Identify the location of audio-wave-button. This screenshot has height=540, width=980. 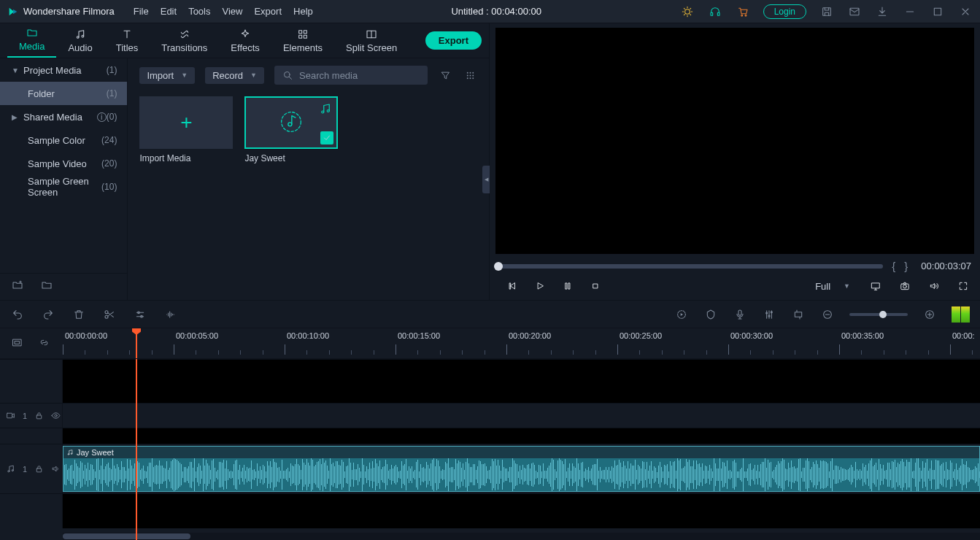
(171, 315).